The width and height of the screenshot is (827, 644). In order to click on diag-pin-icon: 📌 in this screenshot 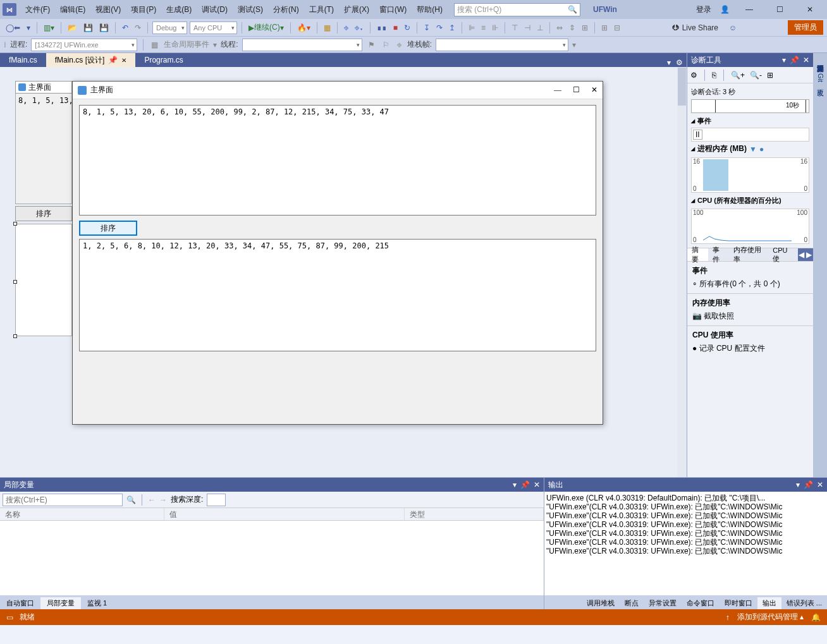, I will do `click(794, 60)`.